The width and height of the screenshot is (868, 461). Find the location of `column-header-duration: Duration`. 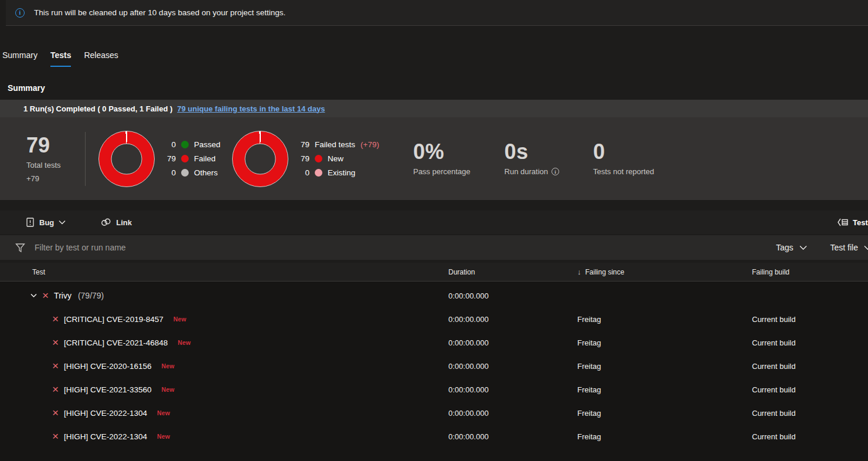

column-header-duration: Duration is located at coordinates (498, 272).